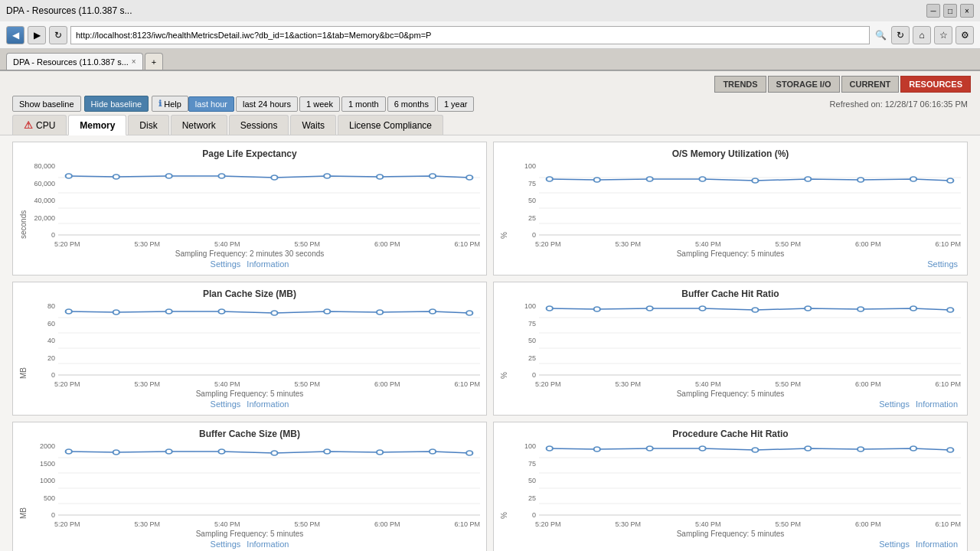 The width and height of the screenshot is (980, 551). Describe the element at coordinates (15, 35) in the screenshot. I see `back-button: ◀` at that location.